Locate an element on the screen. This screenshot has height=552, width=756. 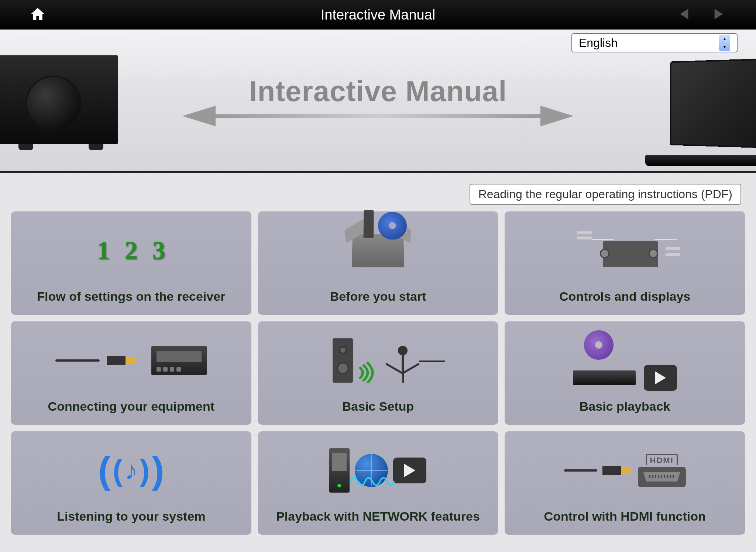
card-label: Basic playback is located at coordinates (625, 407).